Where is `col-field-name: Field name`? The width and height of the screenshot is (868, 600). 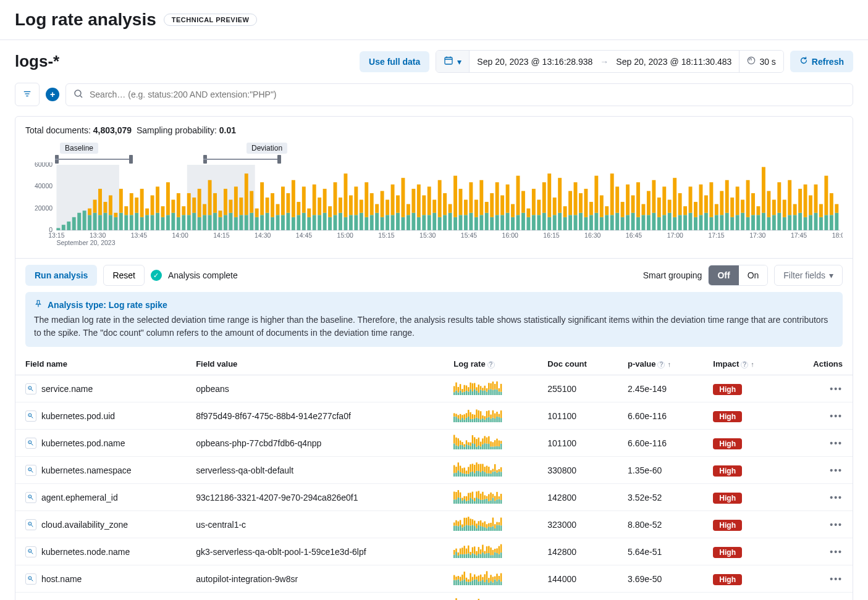
col-field-name: Field name is located at coordinates (101, 364).